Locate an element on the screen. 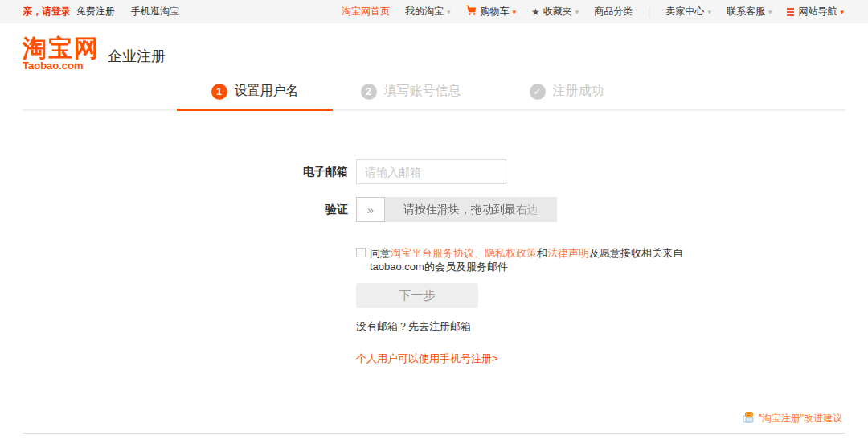 This screenshot has width=868, height=444. topbar-left: 亲，请登录 免费注册 手机逛淘宝 is located at coordinates (101, 11).